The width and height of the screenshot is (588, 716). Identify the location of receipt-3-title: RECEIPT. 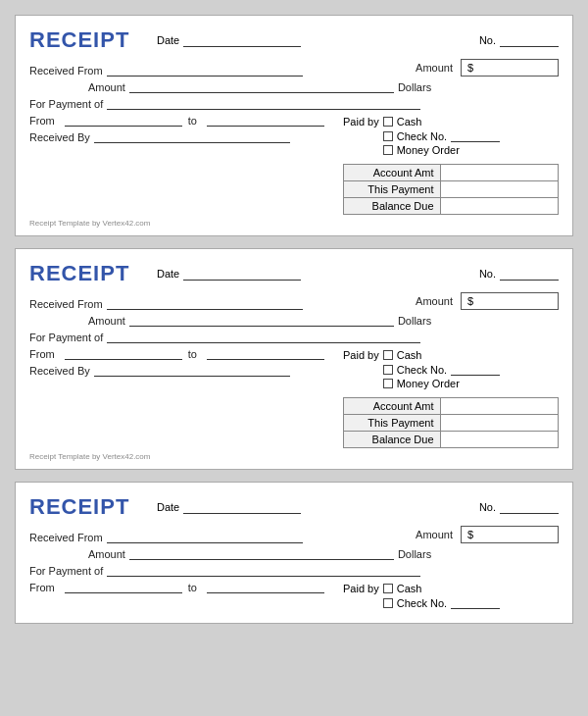
(88, 507).